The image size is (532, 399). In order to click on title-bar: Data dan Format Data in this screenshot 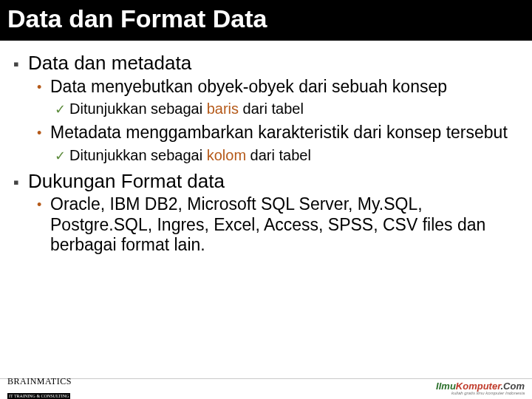, I will do `click(266, 21)`.